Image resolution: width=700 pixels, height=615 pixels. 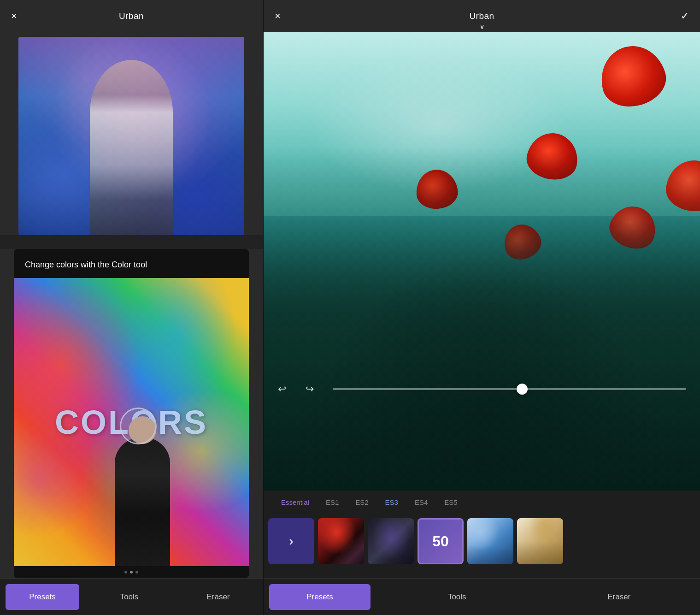 I want to click on left-eraser-button: Eraser, so click(x=218, y=597).